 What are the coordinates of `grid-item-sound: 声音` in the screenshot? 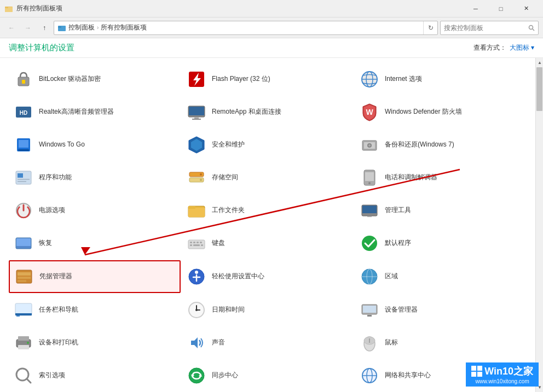 It's located at (268, 343).